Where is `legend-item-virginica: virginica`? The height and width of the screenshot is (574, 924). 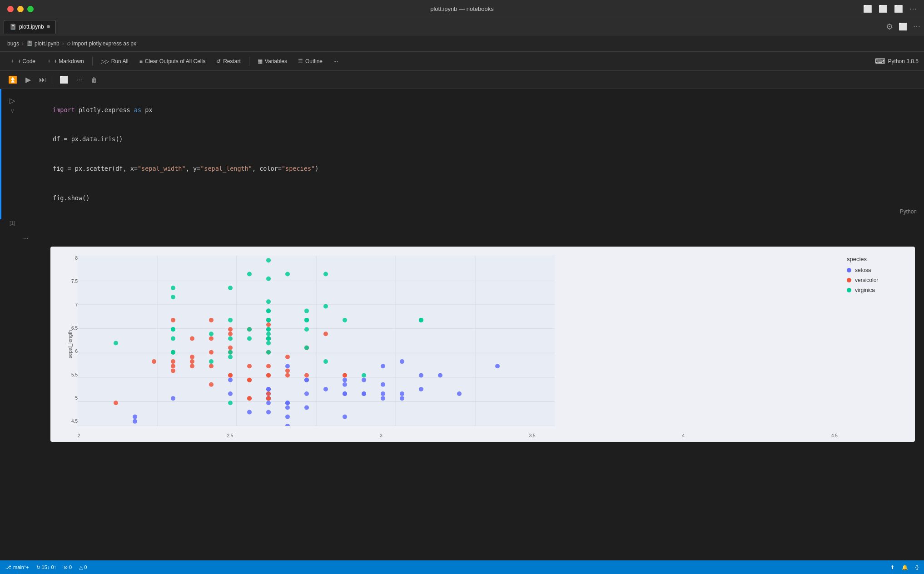 legend-item-virginica: virginica is located at coordinates (879, 290).